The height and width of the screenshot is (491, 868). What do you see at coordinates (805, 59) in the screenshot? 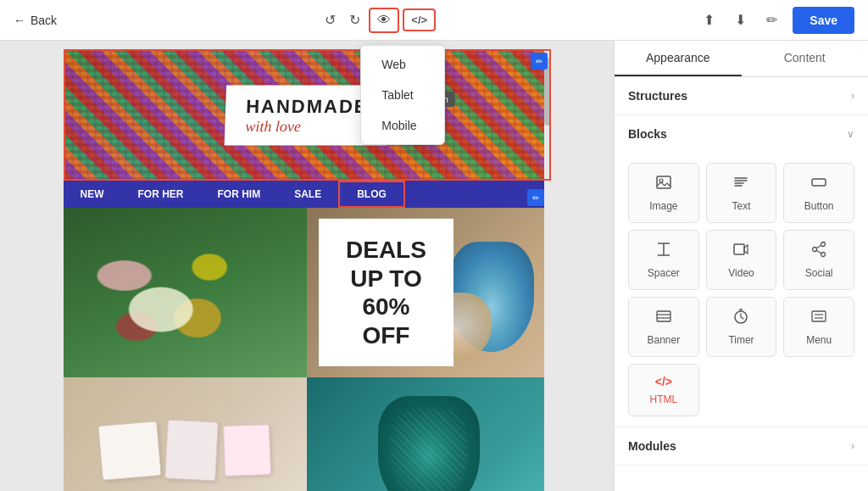
I see `tab-content: Content` at bounding box center [805, 59].